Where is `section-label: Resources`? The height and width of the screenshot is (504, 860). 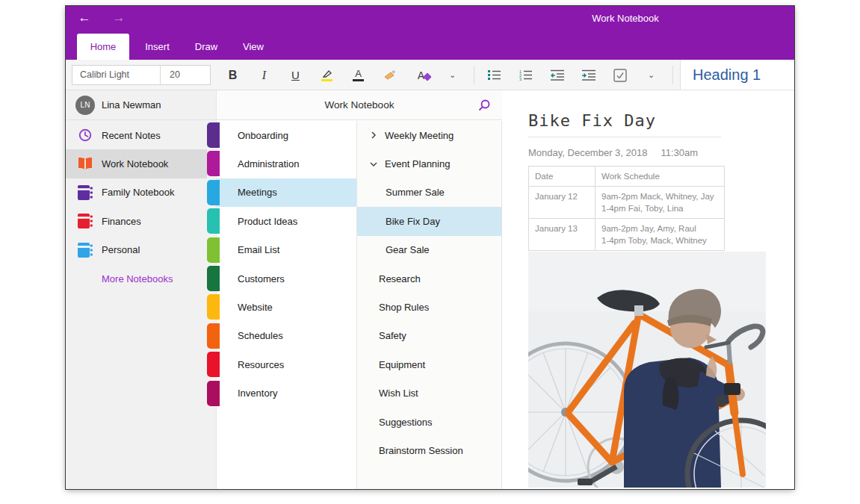 section-label: Resources is located at coordinates (250, 364).